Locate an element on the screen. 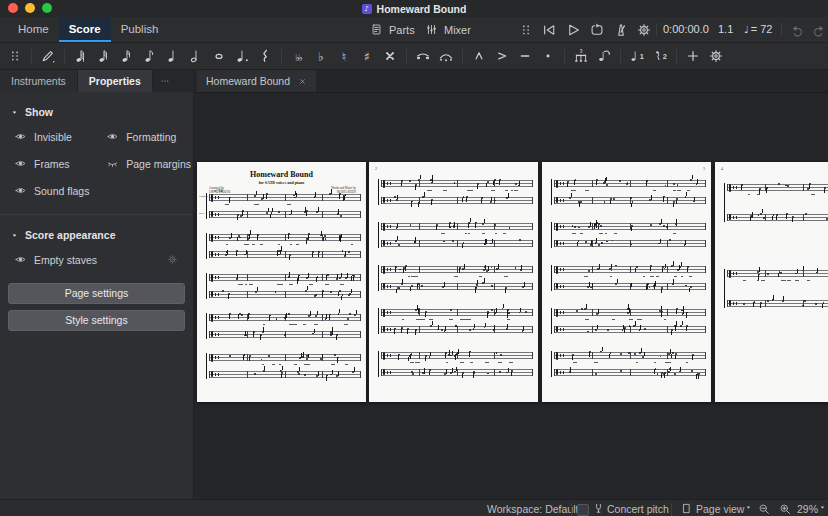 The width and height of the screenshot is (828, 516). tenuto-button is located at coordinates (525, 56).